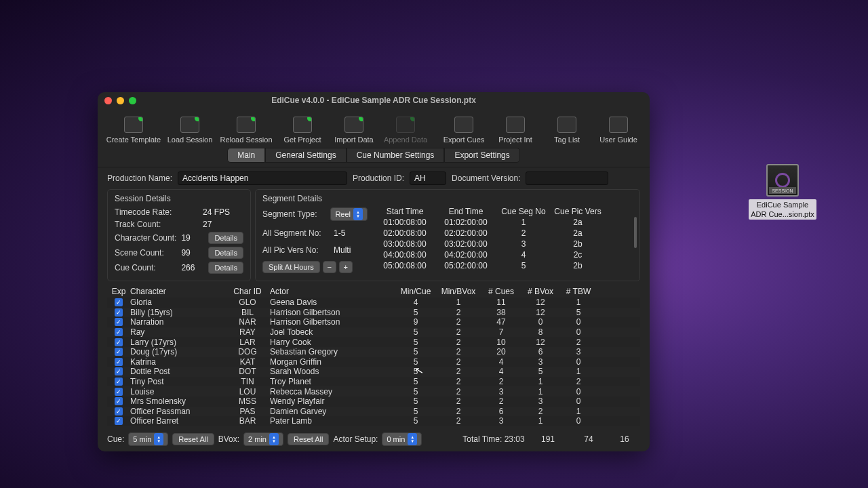  Describe the element at coordinates (374, 362) in the screenshot. I see `table-row: ✓ KatrinaKATMorgan Griffin 52430` at that location.